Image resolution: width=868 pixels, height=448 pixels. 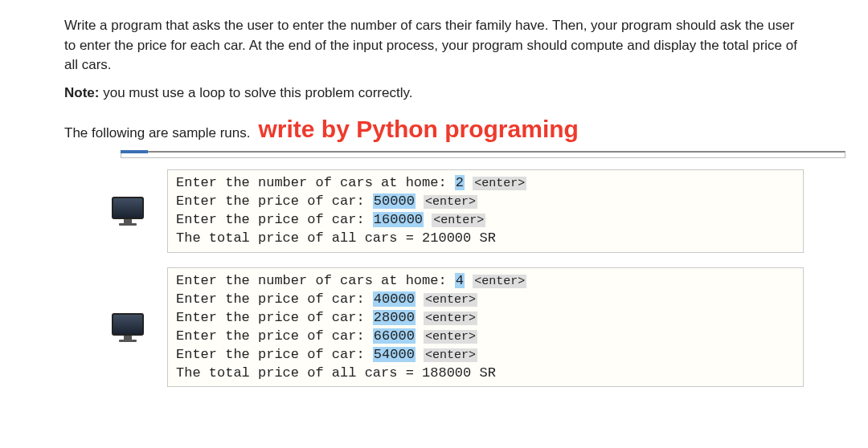 What do you see at coordinates (460, 183) in the screenshot?
I see `user-input: 2` at bounding box center [460, 183].